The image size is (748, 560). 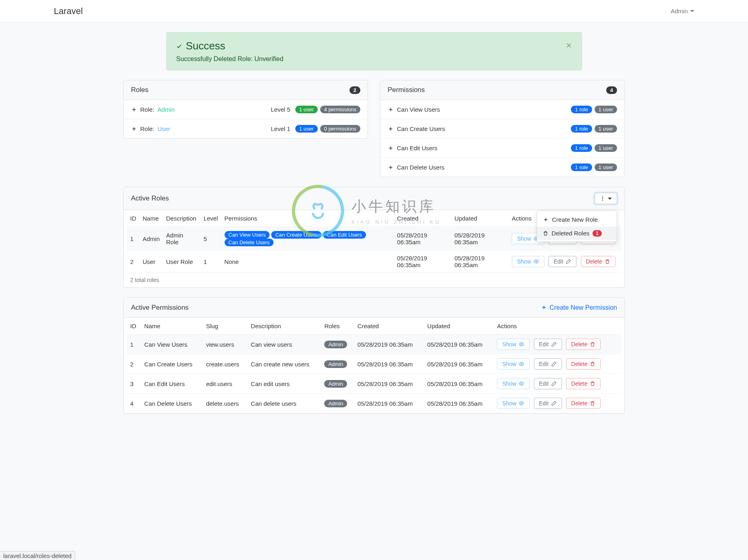 I want to click on column-header: Permissions, so click(x=308, y=219).